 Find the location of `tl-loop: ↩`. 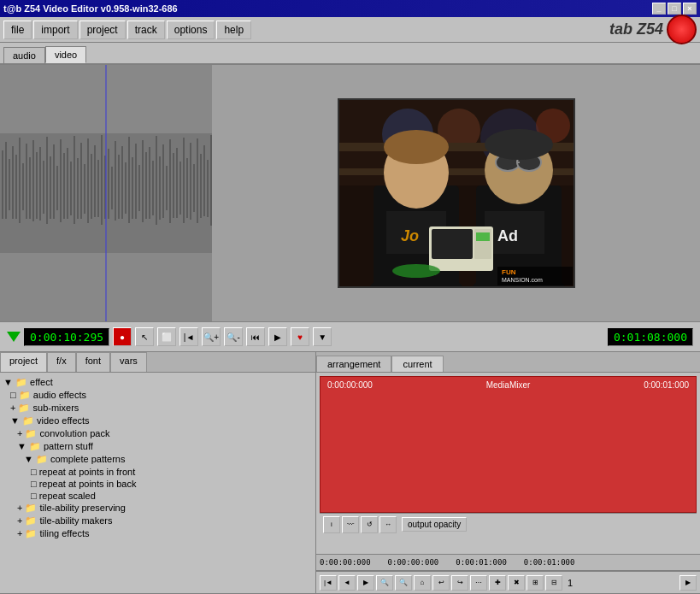

tl-loop: ↩ is located at coordinates (441, 583).